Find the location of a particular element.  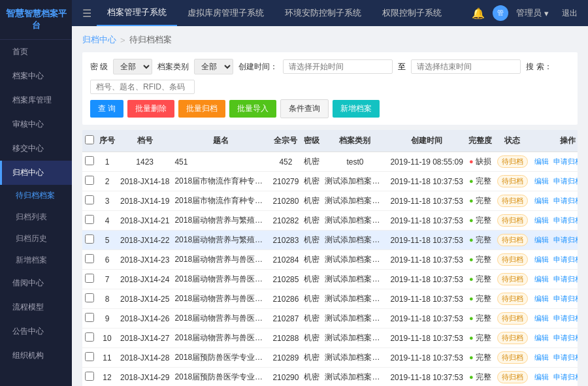

hamburger-icon: ☰ is located at coordinates (87, 13).